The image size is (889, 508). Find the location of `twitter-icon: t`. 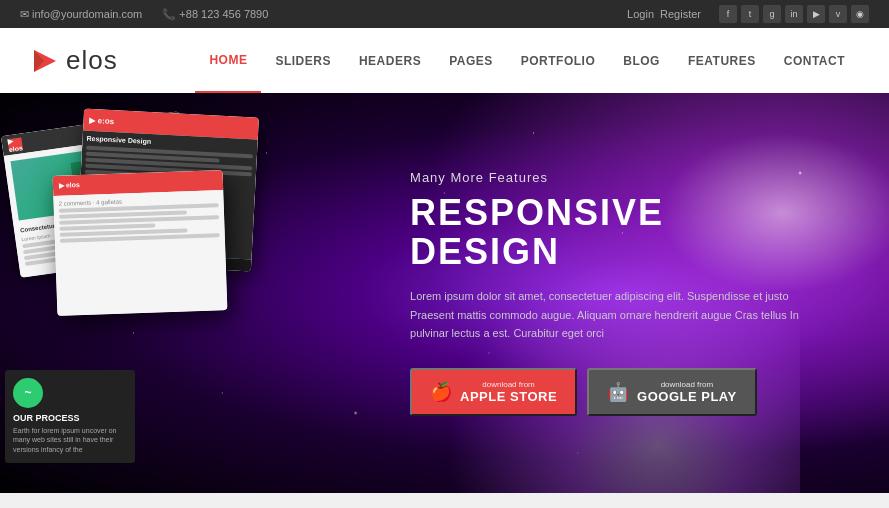

twitter-icon: t is located at coordinates (750, 14).